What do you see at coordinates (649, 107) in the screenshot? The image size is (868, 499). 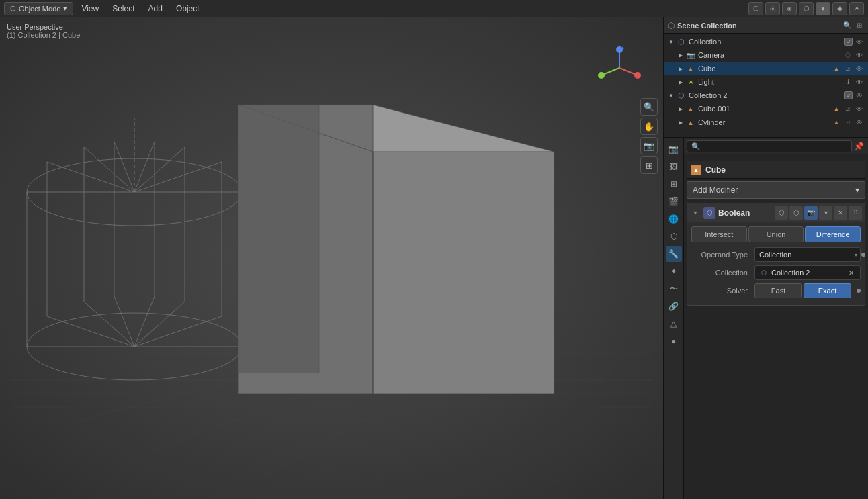 I see `zoom-in-button: 🔍` at bounding box center [649, 107].